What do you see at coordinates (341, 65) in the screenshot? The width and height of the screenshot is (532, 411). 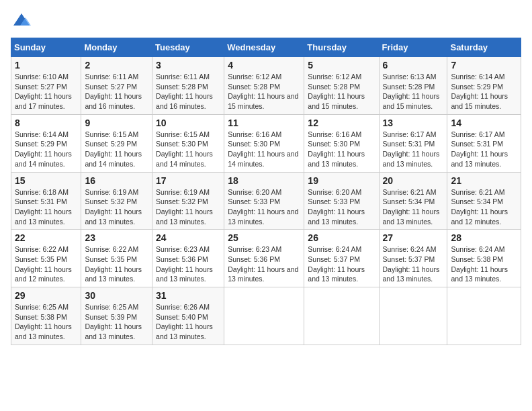 I see `day-number: 5` at bounding box center [341, 65].